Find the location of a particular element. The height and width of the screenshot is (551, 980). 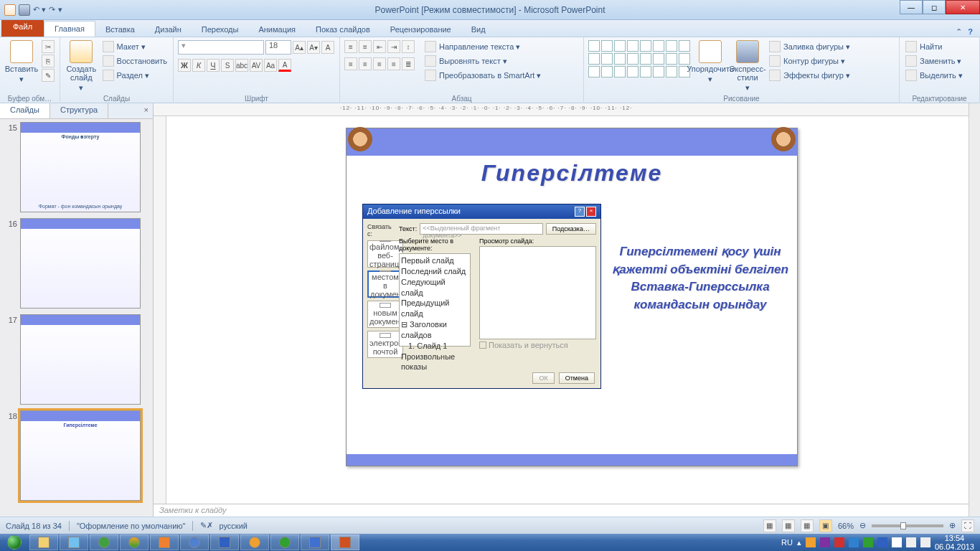

indent-inc-icon: ⇥ is located at coordinates (394, 47).